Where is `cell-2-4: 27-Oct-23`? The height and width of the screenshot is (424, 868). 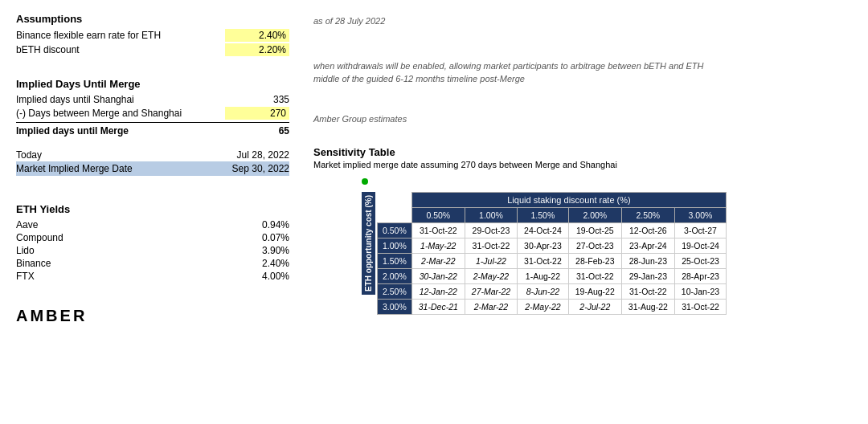
cell-2-4: 27-Oct-23 is located at coordinates (595, 246).